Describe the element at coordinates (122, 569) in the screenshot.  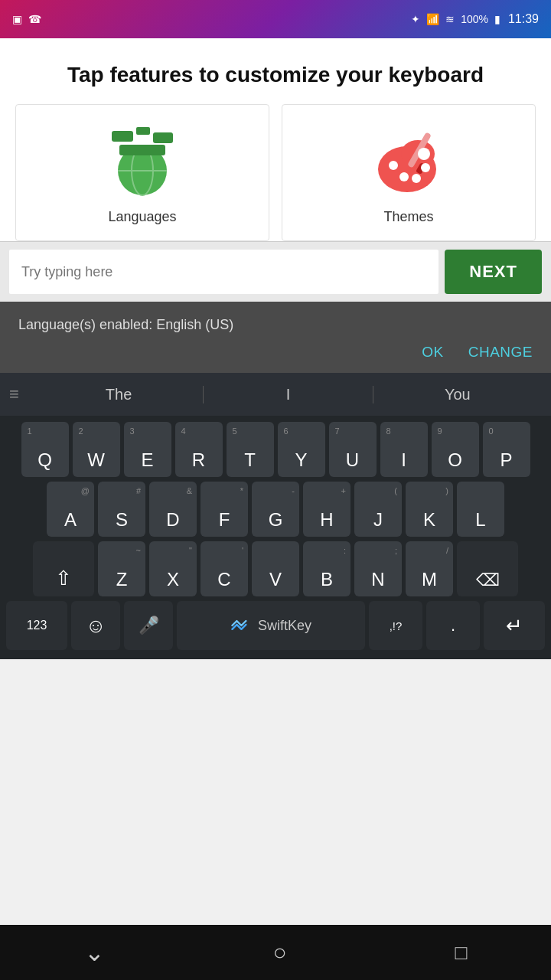
I see `key-z: ~Z` at that location.